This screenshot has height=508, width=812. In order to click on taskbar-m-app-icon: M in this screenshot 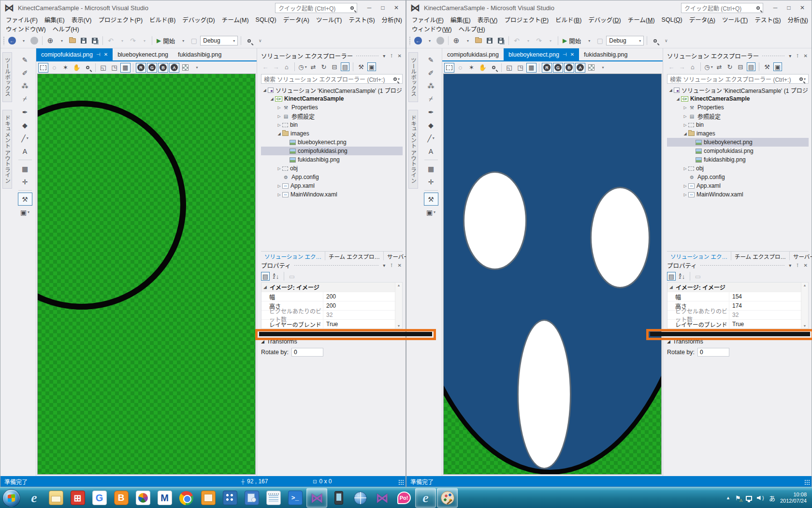, I will do `click(164, 498)`.